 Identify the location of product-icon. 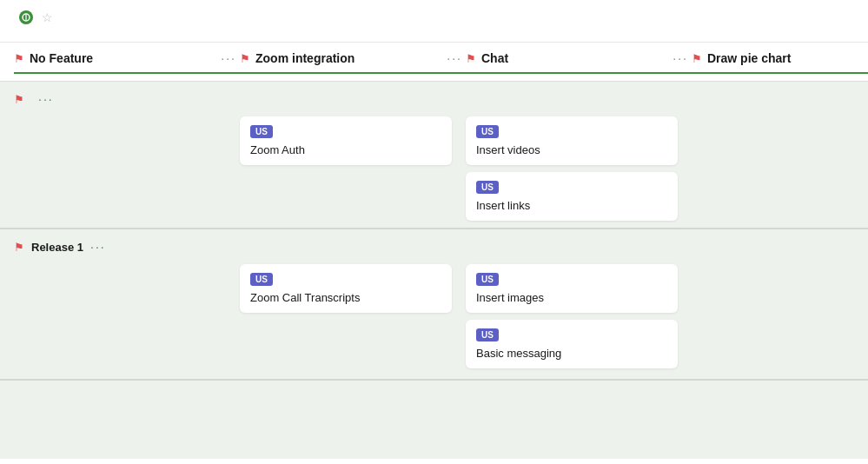
(26, 17).